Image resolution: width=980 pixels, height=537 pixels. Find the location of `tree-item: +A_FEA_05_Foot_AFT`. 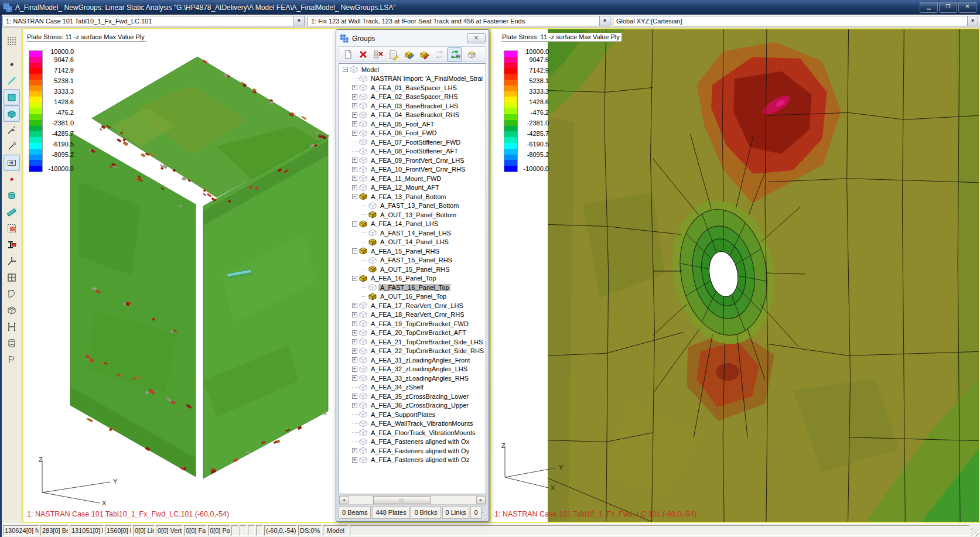

tree-item: +A_FEA_05_Foot_AFT is located at coordinates (413, 124).